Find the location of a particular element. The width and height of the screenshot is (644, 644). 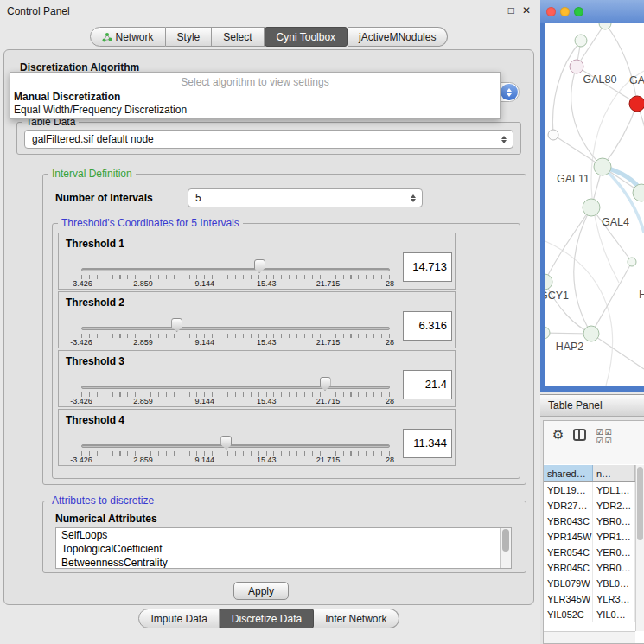

tab-infer-network: Infer Network is located at coordinates (356, 619).